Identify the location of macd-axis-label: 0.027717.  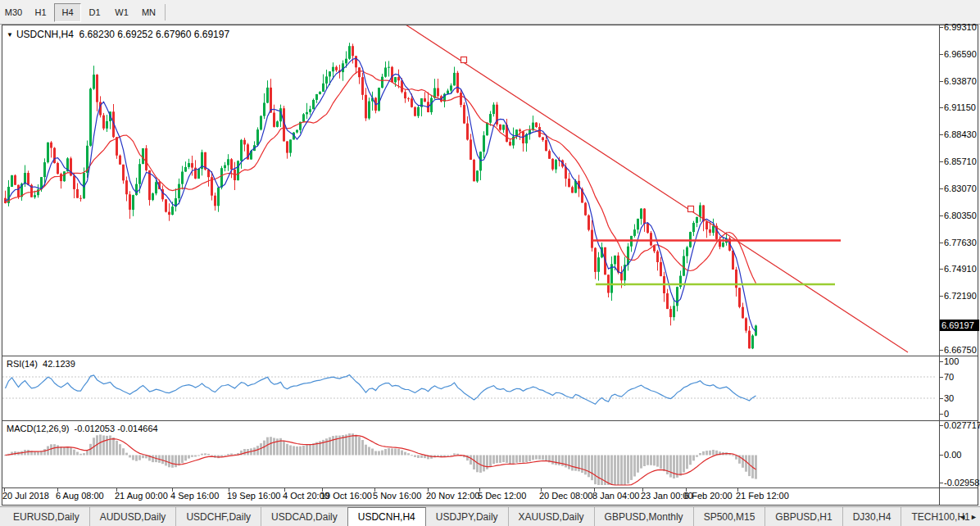
(962, 425).